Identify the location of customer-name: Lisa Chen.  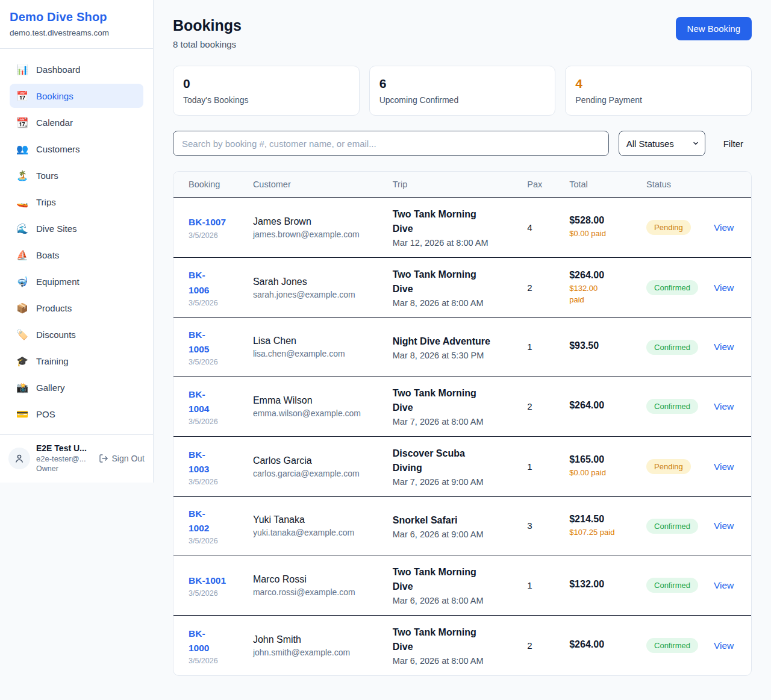
(316, 341).